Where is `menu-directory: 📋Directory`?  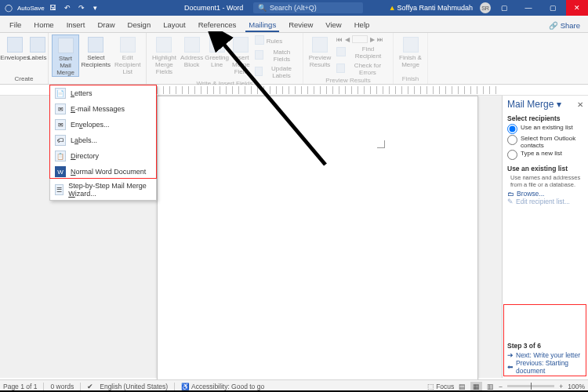 menu-directory: 📋Directory is located at coordinates (103, 156).